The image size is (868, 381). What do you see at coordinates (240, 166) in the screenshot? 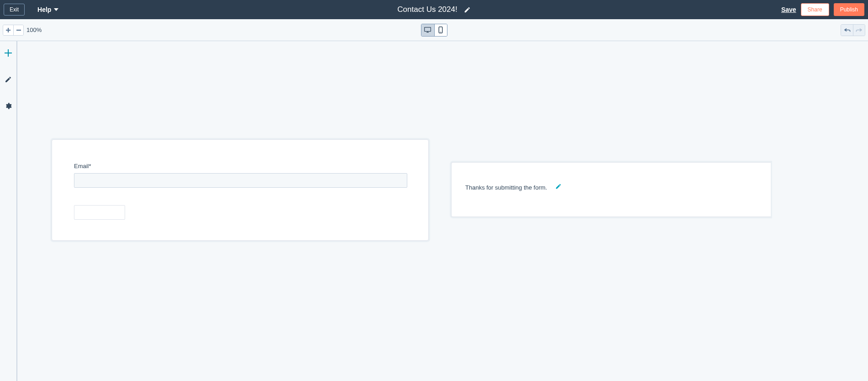
I see `email-field-label: Email*` at bounding box center [240, 166].